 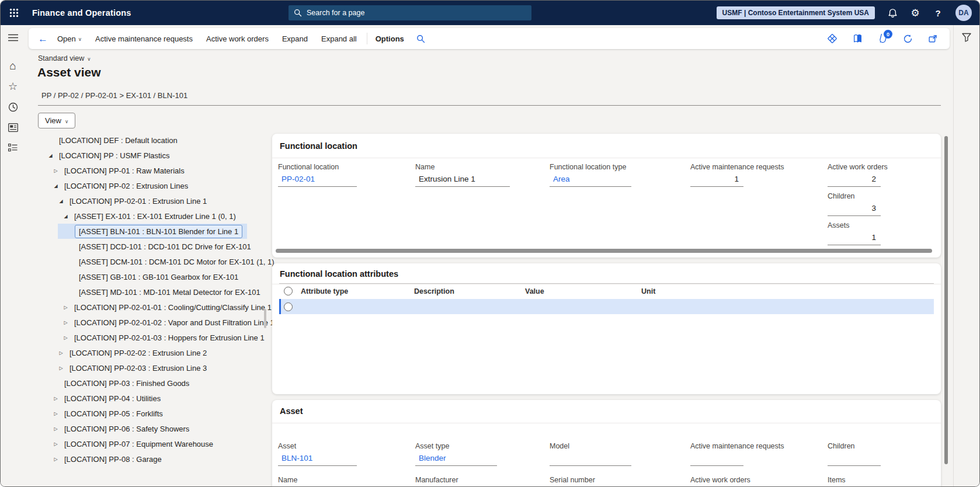 I want to click on messages-count-badge: 0, so click(x=888, y=34).